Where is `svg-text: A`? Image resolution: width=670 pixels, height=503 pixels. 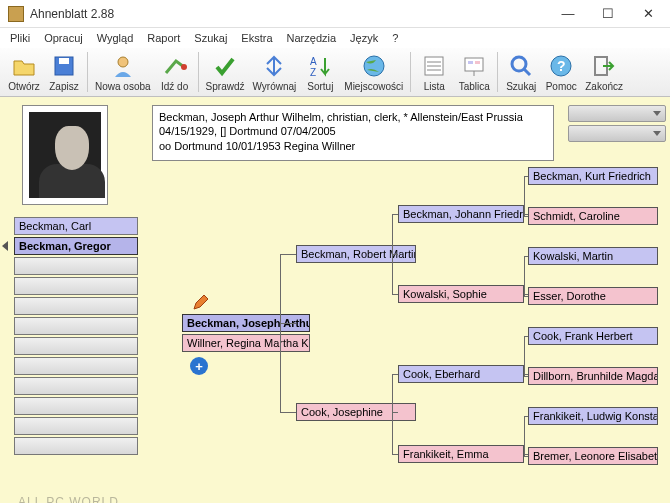 svg-text: A is located at coordinates (314, 62).